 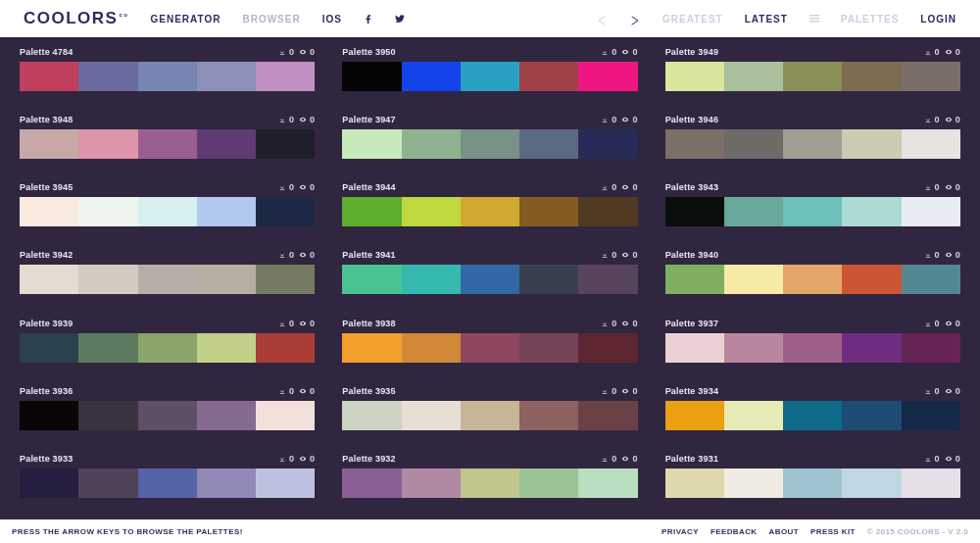 I want to click on palette-card: Palette 394400, so click(x=490, y=216).